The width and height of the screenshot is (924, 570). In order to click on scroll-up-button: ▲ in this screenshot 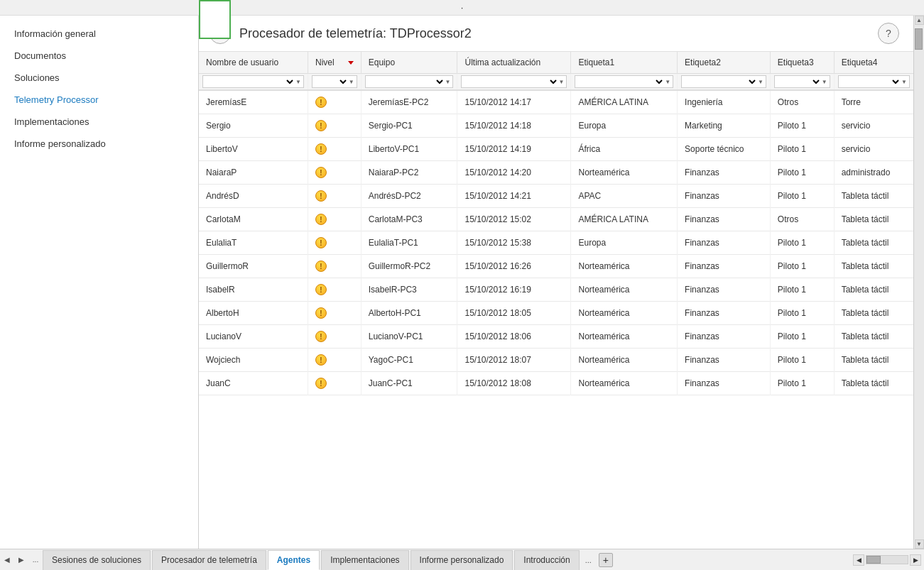, I will do `click(919, 20)`.